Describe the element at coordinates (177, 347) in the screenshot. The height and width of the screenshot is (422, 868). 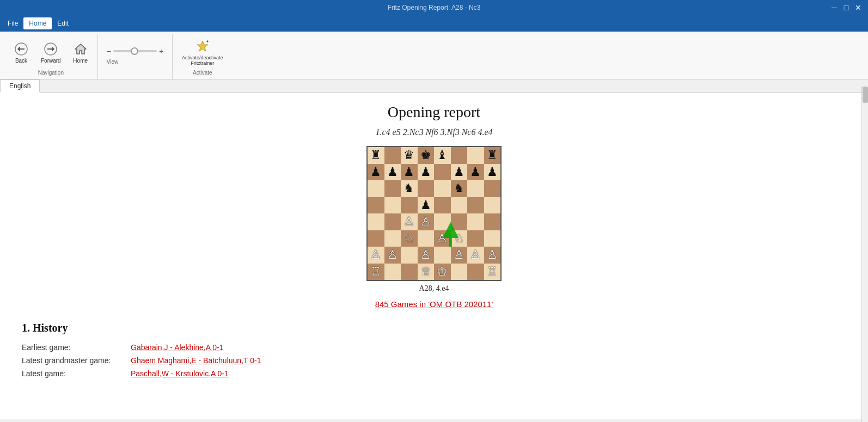
I see `earliest-game-value: Gabarain,J - Alekhine,A 0-1` at that location.